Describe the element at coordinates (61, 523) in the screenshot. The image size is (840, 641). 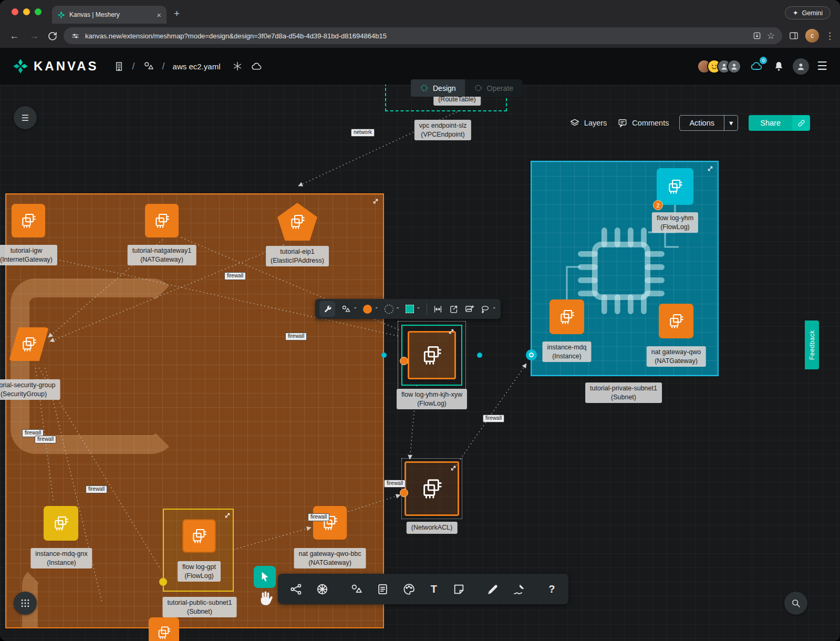
I see `node-instance-gnx` at that location.